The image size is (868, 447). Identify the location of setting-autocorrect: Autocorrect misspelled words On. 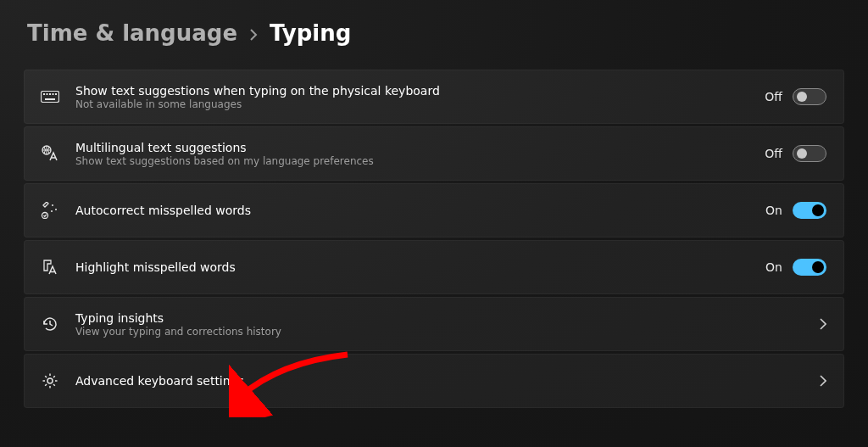
(434, 210).